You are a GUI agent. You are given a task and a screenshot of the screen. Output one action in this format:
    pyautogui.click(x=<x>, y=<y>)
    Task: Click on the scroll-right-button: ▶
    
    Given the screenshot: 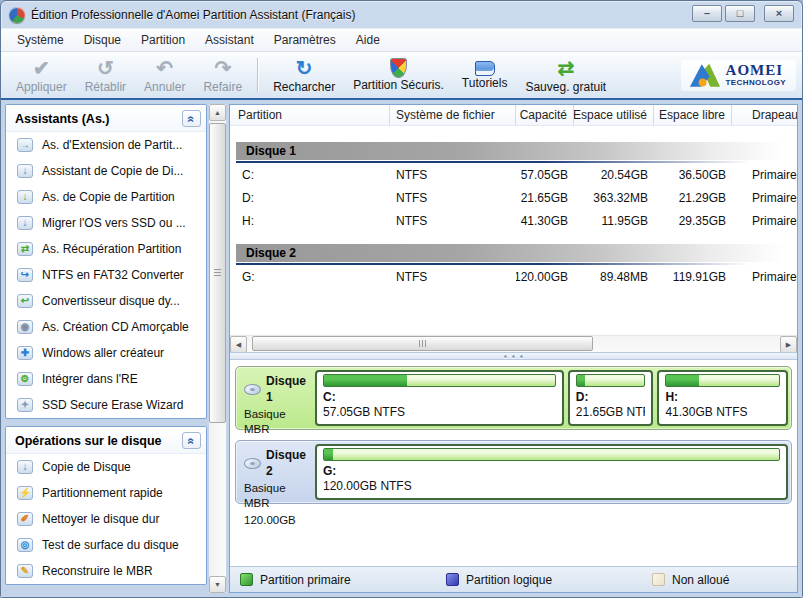 What is the action you would take?
    pyautogui.click(x=788, y=344)
    